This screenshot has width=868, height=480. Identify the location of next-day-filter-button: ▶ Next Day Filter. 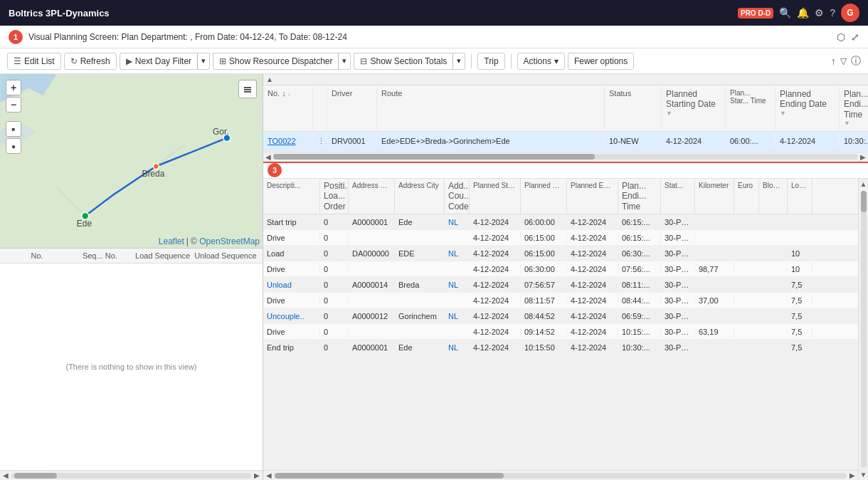
(158, 61).